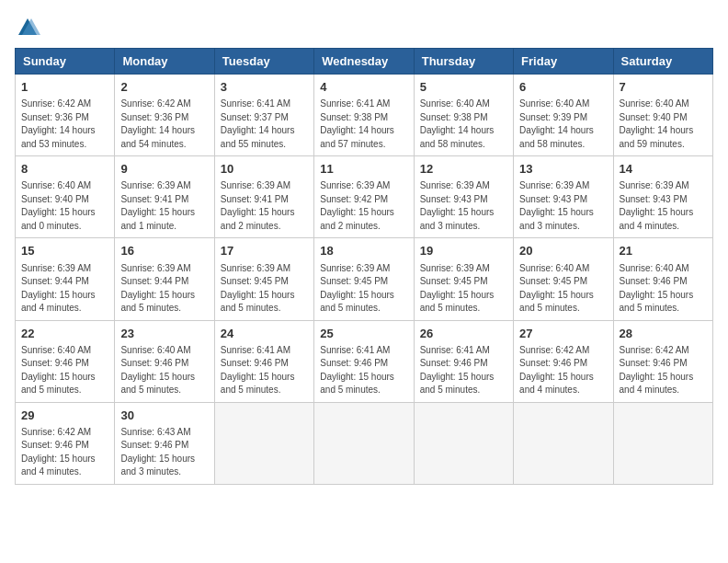 Image resolution: width=728 pixels, height=563 pixels. I want to click on day-number: 3, so click(265, 87).